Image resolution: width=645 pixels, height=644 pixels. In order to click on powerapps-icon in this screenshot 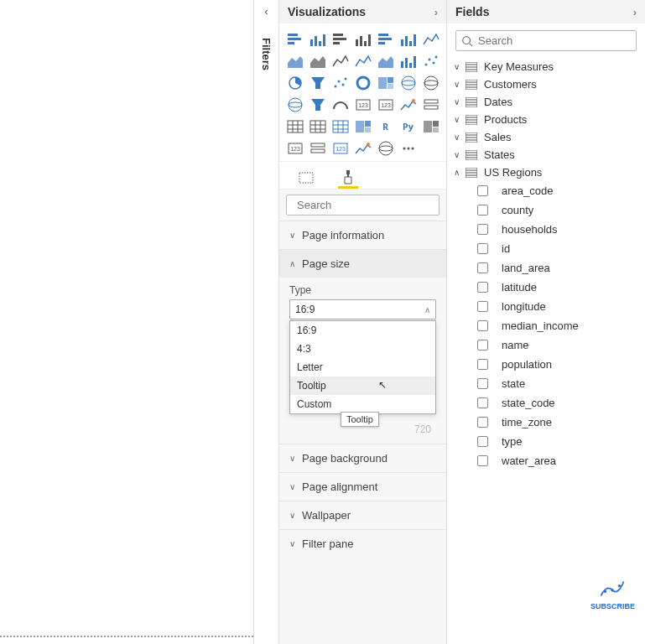, I will do `click(363, 148)`.